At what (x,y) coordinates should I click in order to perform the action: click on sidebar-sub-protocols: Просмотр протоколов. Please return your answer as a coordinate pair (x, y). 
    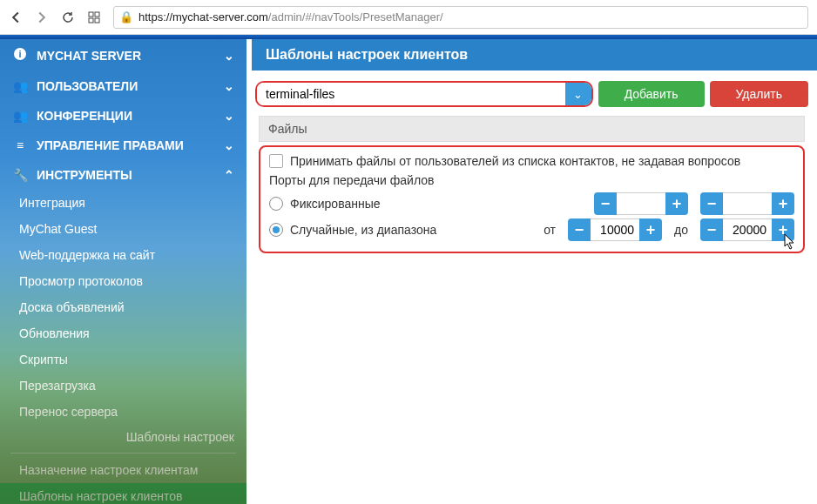
    Looking at the image, I should click on (124, 281).